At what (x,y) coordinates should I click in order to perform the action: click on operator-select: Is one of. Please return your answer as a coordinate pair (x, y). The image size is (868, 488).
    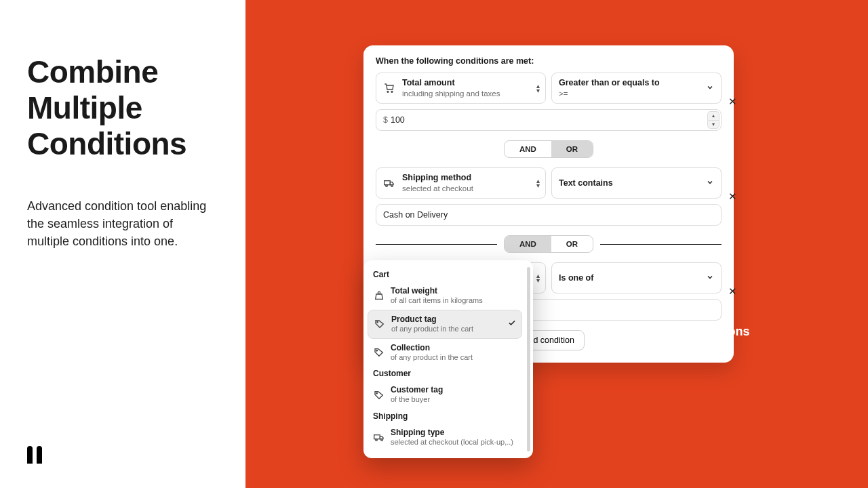
    Looking at the image, I should click on (636, 278).